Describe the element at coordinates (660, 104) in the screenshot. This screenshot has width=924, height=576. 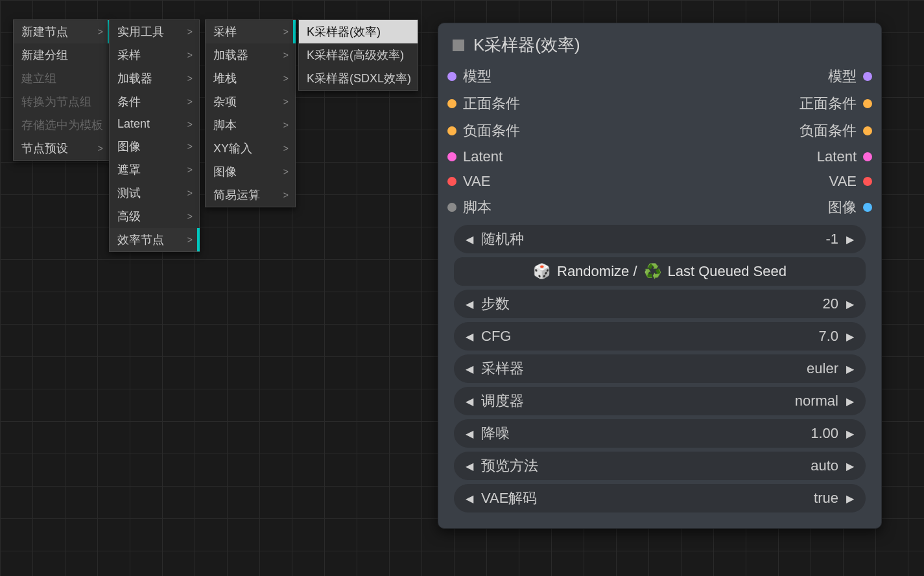
I see `io-row: 正面条件正面条件` at that location.